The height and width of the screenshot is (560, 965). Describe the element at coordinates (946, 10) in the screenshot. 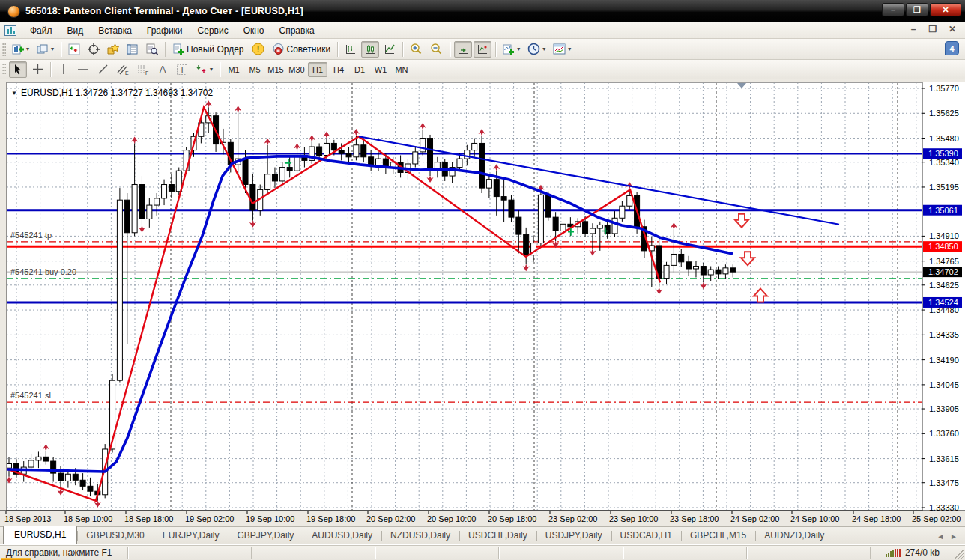

I see `close-button: ✕` at that location.